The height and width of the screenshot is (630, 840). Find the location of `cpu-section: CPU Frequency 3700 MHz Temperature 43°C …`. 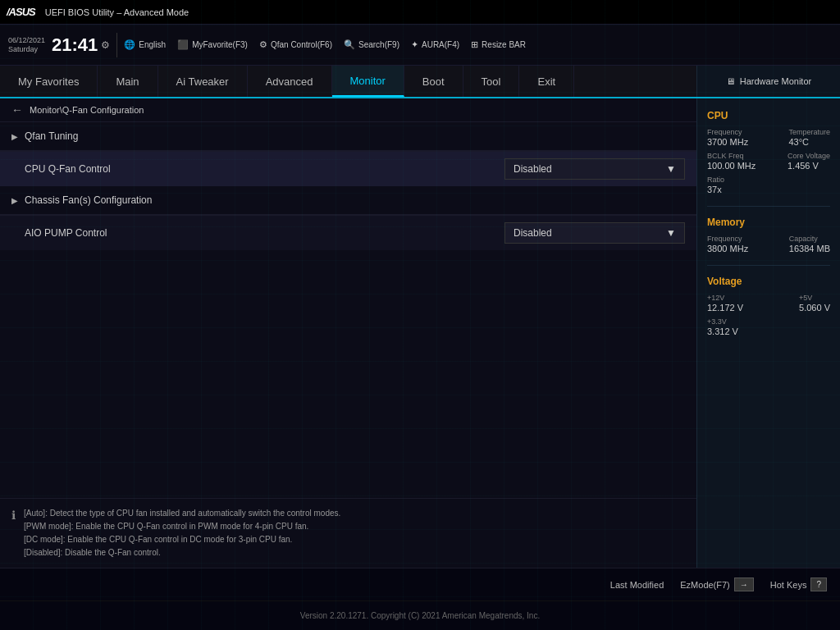

cpu-section: CPU Frequency 3700 MHz Temperature 43°C … is located at coordinates (769, 153).